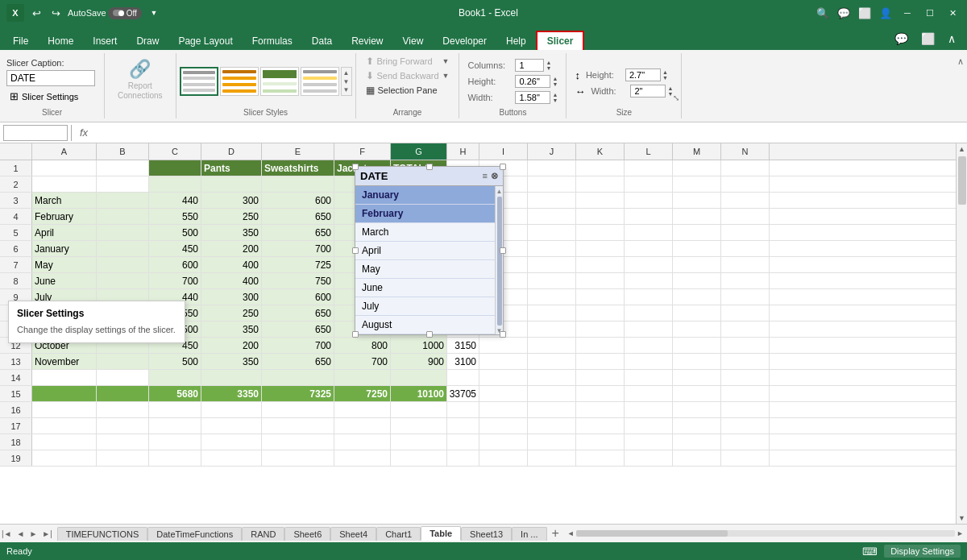 This screenshot has width=967, height=560. I want to click on cell-h12: 3150, so click(463, 345).